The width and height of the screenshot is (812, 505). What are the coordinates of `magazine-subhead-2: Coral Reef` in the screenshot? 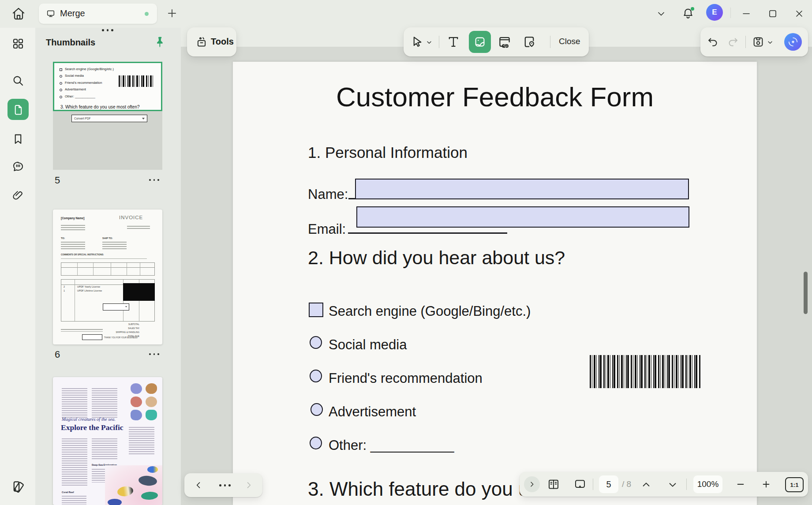 It's located at (68, 492).